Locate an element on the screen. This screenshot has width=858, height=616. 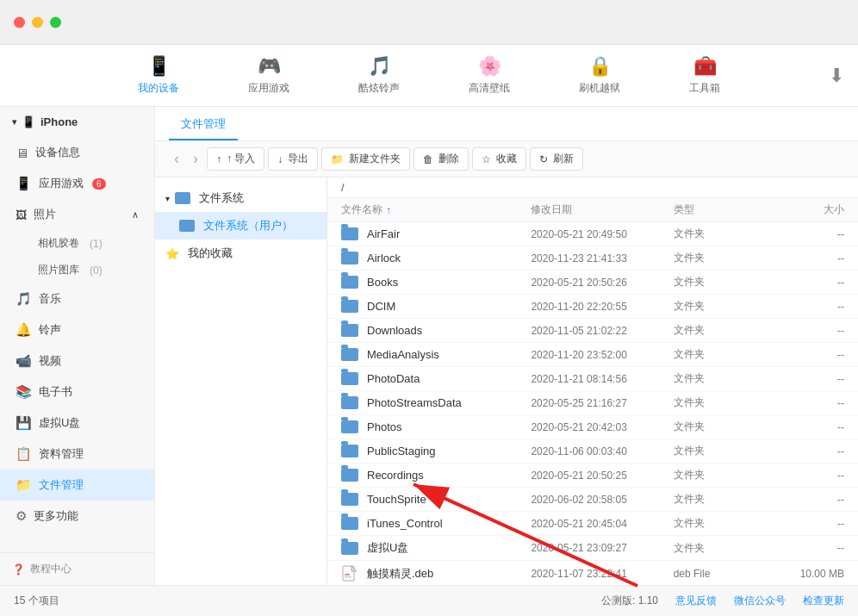
tree-filesystem-label: 文件系统 is located at coordinates (221, 198).